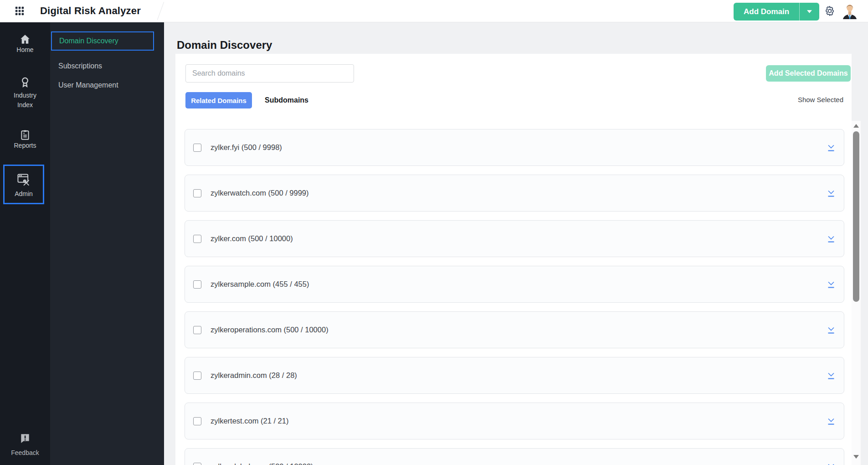 This screenshot has width=868, height=465. I want to click on medal-icon, so click(25, 82).